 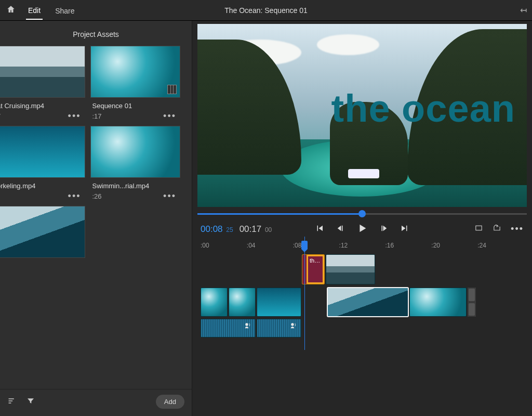 I want to click on top-bar: Edit Share The Ocean: Sequence 01 ↤, so click(x=266, y=10).